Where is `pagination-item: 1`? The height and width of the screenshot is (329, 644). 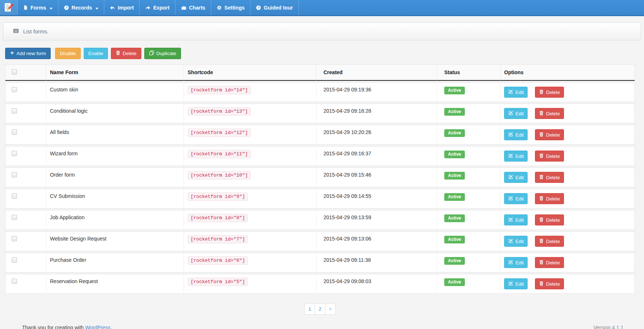 pagination-item: 1 is located at coordinates (310, 309).